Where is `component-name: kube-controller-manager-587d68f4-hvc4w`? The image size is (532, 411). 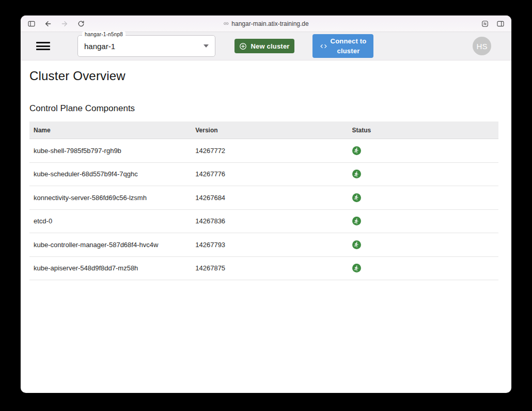 component-name: kube-controller-manager-587d68f4-hvc4w is located at coordinates (111, 245).